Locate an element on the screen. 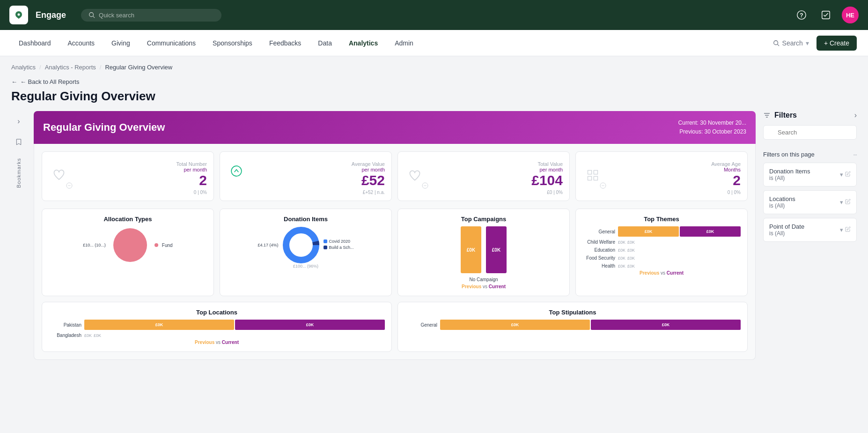 Image resolution: width=868 pixels, height=433 pixels. breadcrumb-current: Regular Giving Overview is located at coordinates (139, 67).